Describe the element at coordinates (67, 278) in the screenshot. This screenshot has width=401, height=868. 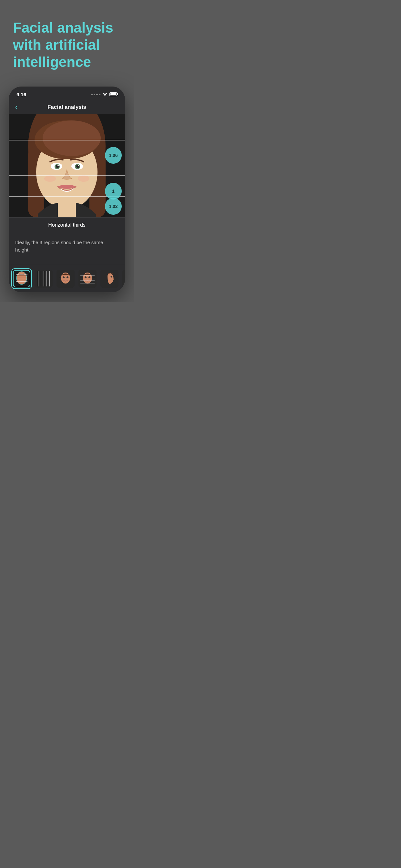
I see `toolbar` at that location.